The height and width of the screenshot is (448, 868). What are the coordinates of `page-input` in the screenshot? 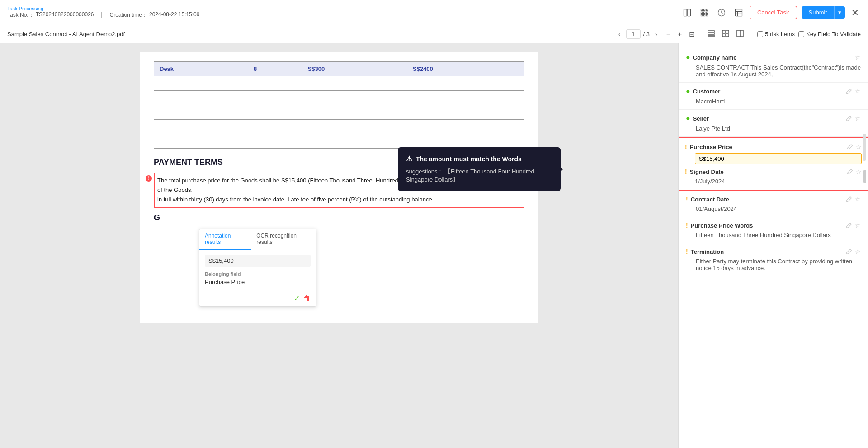 It's located at (633, 34).